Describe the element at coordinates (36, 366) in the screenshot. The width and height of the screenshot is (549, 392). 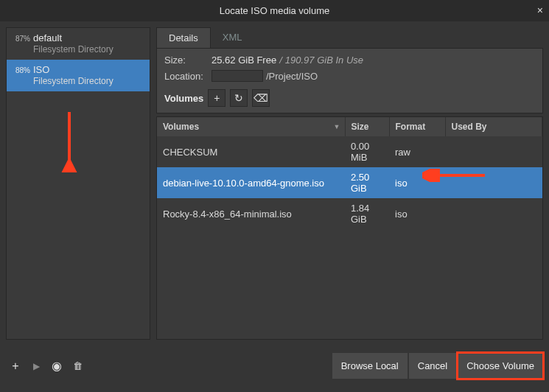
I see `start-pool-button: ▶` at that location.